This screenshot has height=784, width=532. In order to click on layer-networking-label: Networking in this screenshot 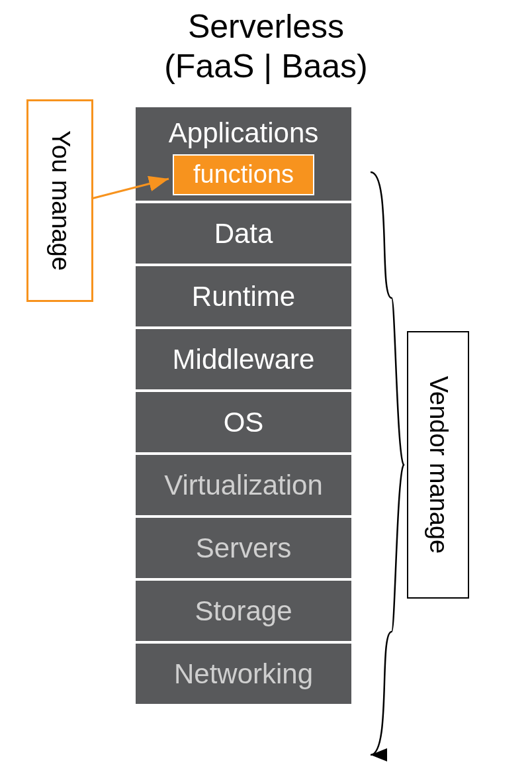, I will do `click(244, 674)`.